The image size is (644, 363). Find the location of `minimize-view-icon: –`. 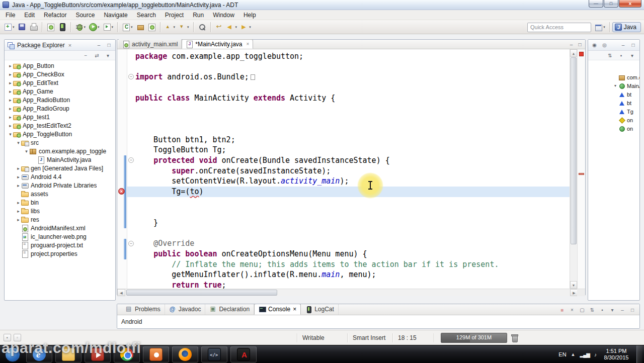

minimize-view-icon: – is located at coordinates (623, 45).